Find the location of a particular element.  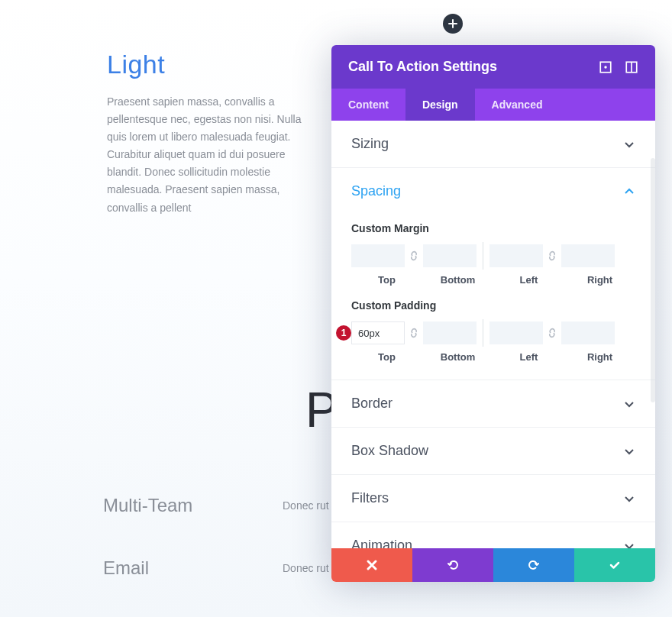

snap-icon is located at coordinates (632, 67).